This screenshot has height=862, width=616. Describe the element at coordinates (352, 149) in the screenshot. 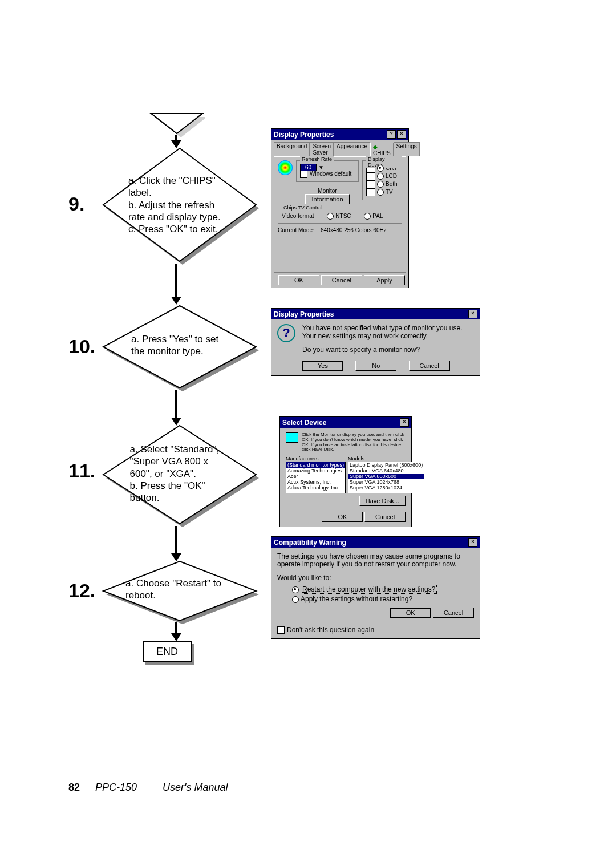

I see `tab-appearance: Appearance` at that location.